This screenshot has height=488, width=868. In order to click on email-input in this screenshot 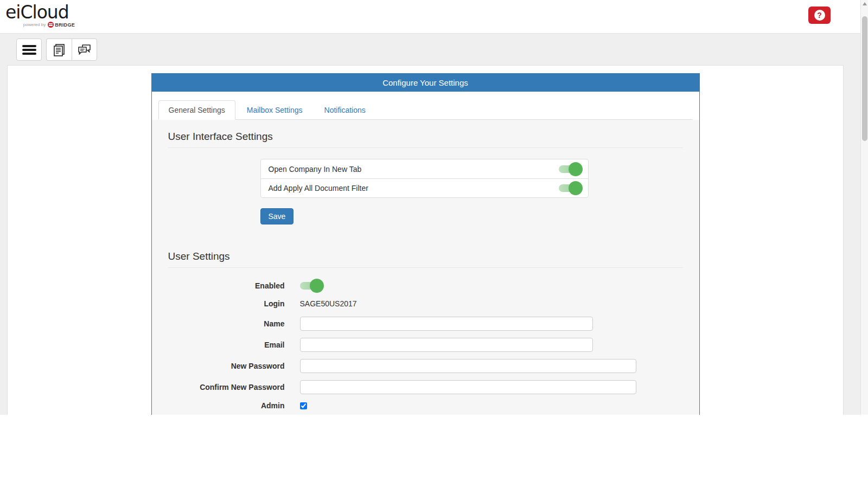, I will do `click(446, 345)`.